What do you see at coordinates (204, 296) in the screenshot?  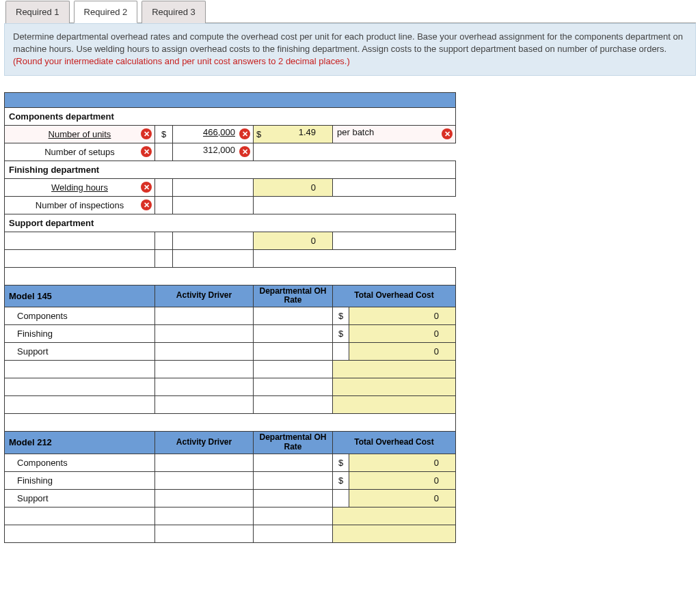 I see `col-activity-driver: Activity Driver` at bounding box center [204, 296].